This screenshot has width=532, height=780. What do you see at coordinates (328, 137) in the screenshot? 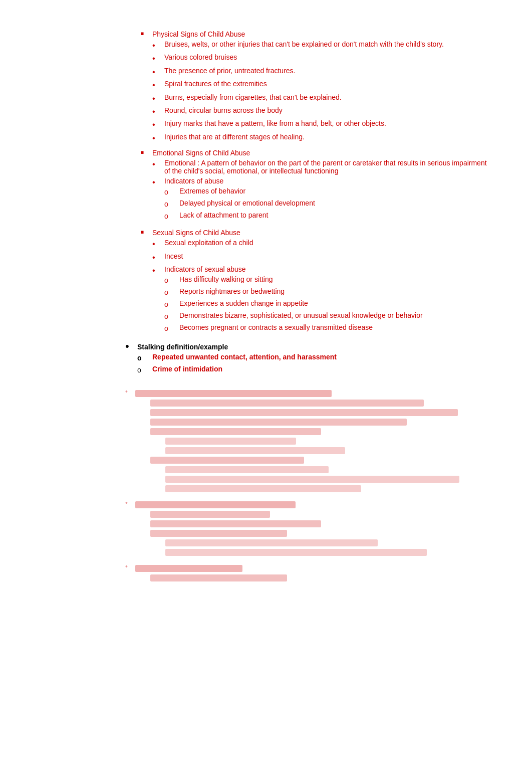
I see `physical-item-text-7: Injuries that are at different stages of…` at bounding box center [328, 137].